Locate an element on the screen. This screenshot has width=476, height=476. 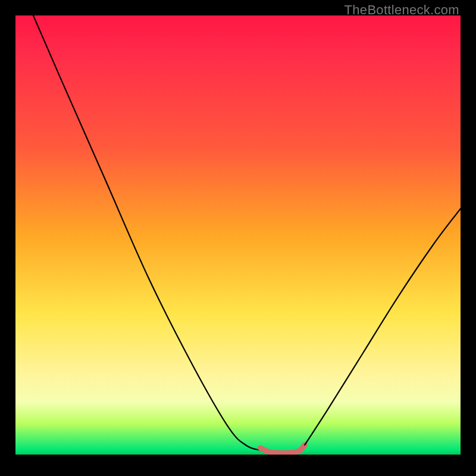
watermark-text: TheBottleneck.com is located at coordinates (402, 10).